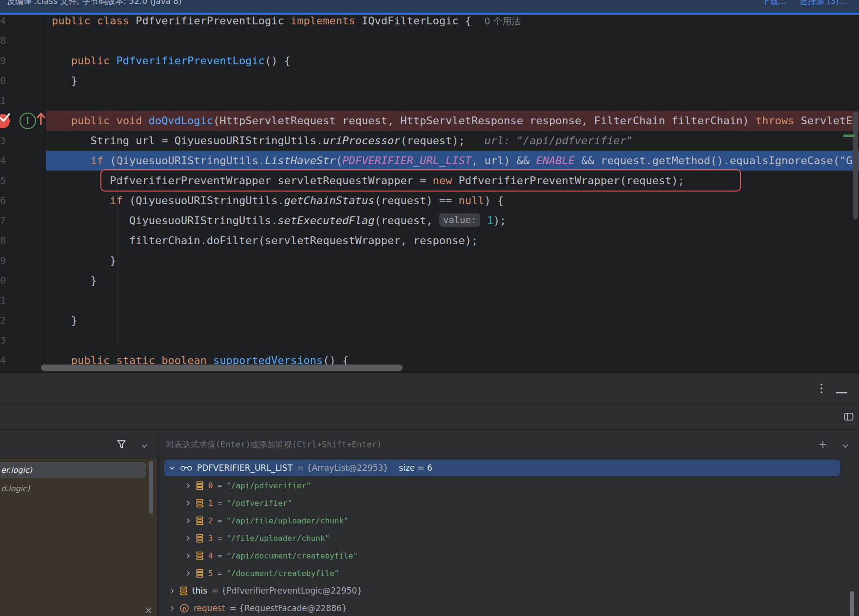 The image size is (859, 616). I want to click on line-number: 41, so click(3, 300).